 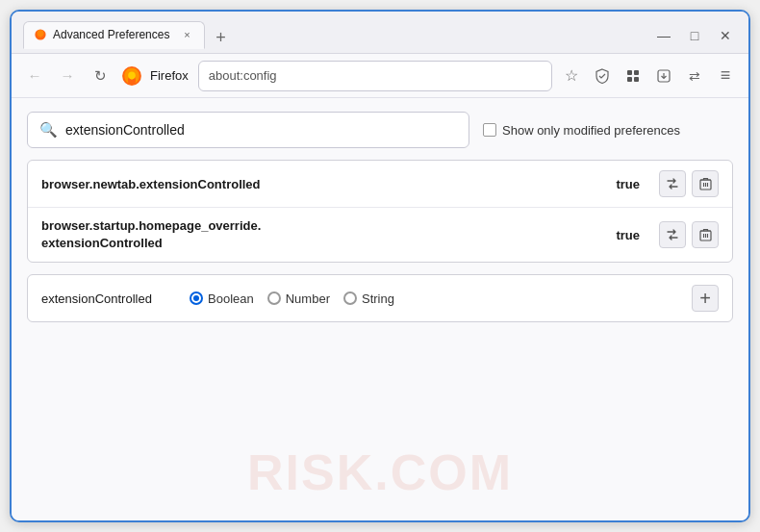 I want to click on address-url: about:config, so click(x=242, y=75).